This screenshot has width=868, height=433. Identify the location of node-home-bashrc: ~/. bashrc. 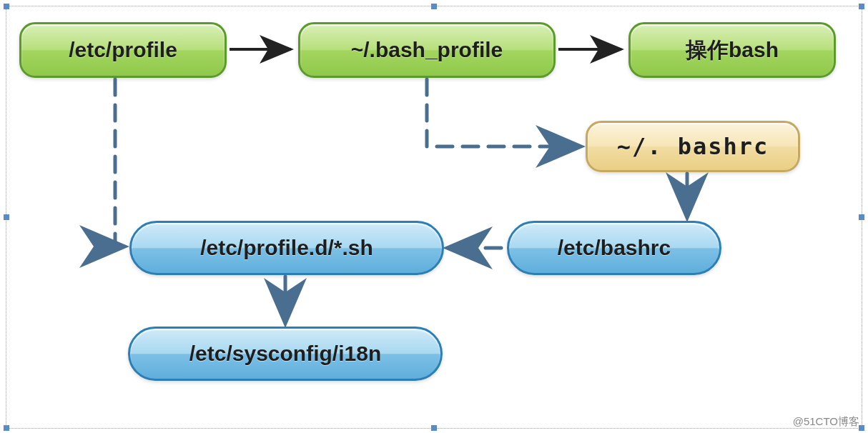
(693, 146).